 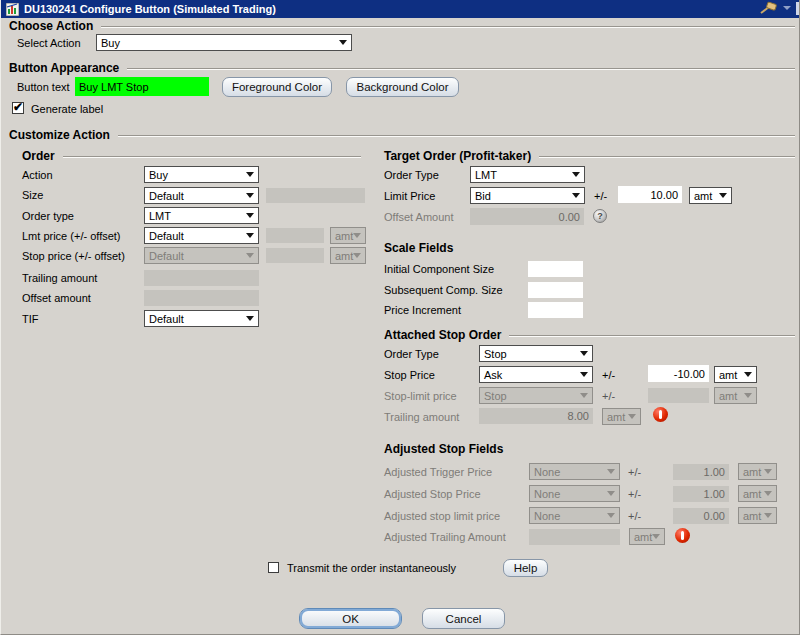 What do you see at coordinates (348, 236) in the screenshot?
I see `lmt-price-amt-dropdown: amt` at bounding box center [348, 236].